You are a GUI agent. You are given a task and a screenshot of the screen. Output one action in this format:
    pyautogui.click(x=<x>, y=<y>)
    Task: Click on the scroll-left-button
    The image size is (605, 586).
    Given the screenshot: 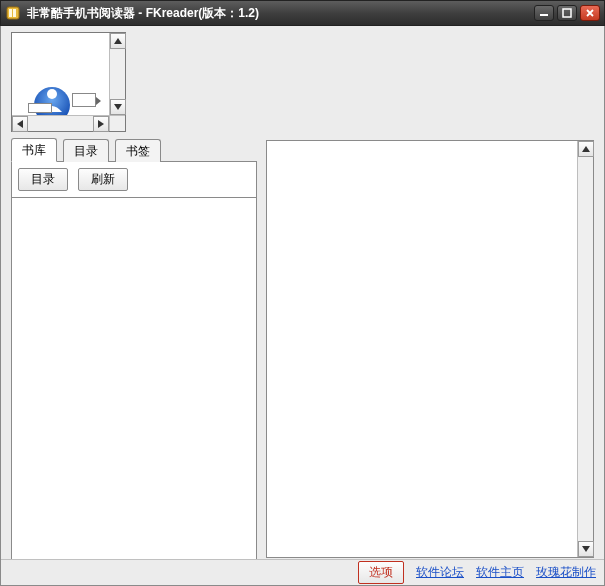 What is the action you would take?
    pyautogui.click(x=20, y=124)
    